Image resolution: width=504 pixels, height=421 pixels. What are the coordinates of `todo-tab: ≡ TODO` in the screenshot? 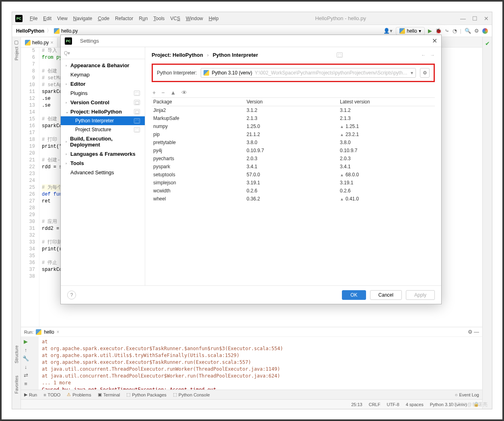 It's located at (52, 395).